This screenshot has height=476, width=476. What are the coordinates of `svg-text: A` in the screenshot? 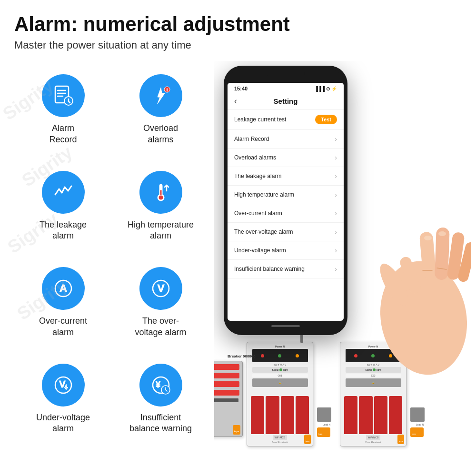 It's located at (63, 288).